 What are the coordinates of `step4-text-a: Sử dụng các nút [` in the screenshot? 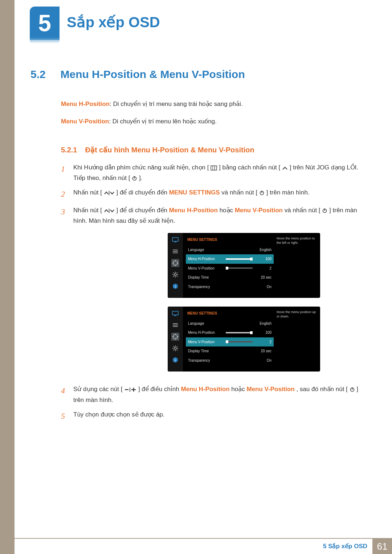 It's located at (98, 389).